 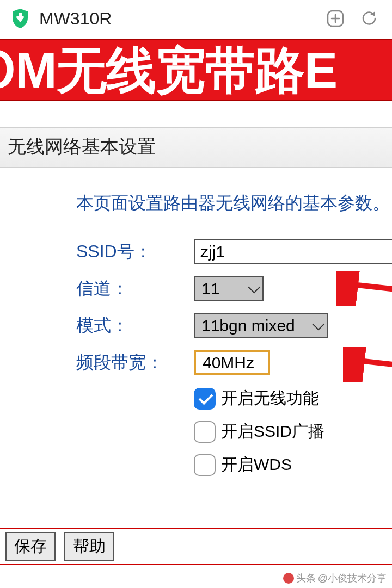 What do you see at coordinates (135, 289) in the screenshot?
I see `channel-label: 信道：` at bounding box center [135, 289].